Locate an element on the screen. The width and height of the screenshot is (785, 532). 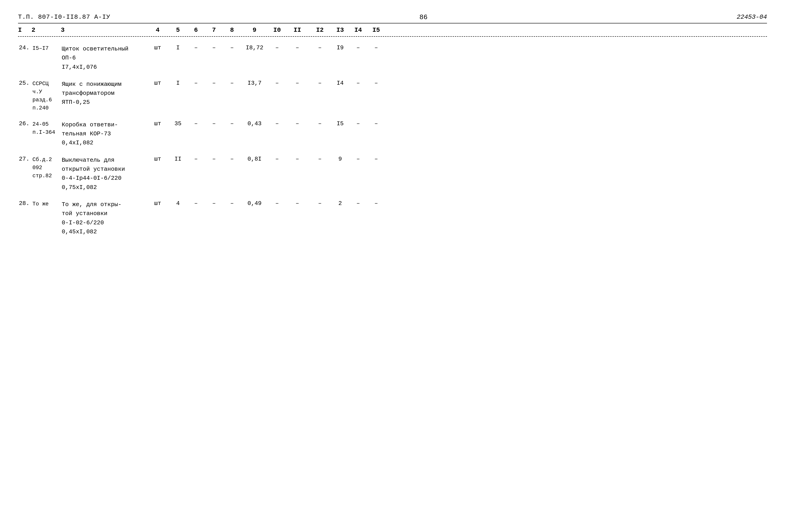
header-left: Т.П. 807-I0-II8.87 А-IУ is located at coordinates (64, 17).